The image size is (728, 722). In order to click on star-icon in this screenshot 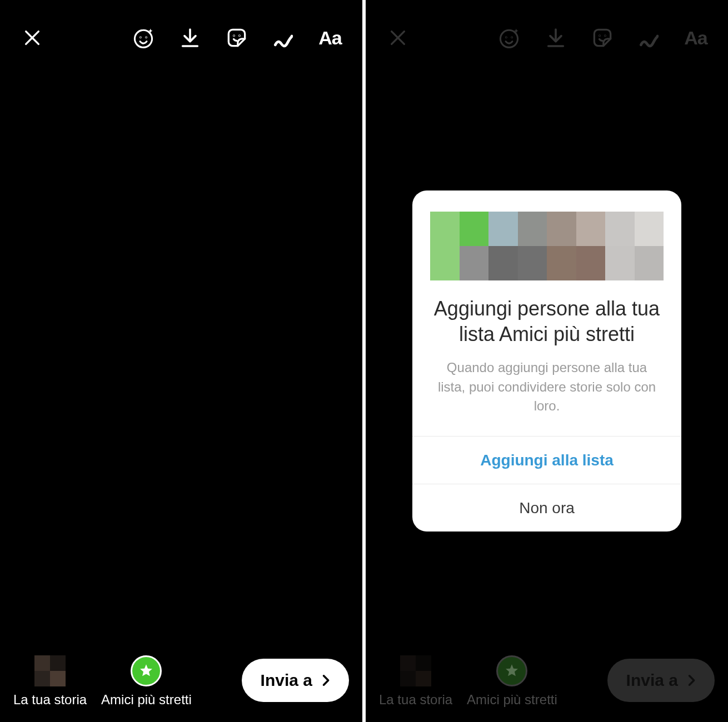, I will do `click(146, 671)`.